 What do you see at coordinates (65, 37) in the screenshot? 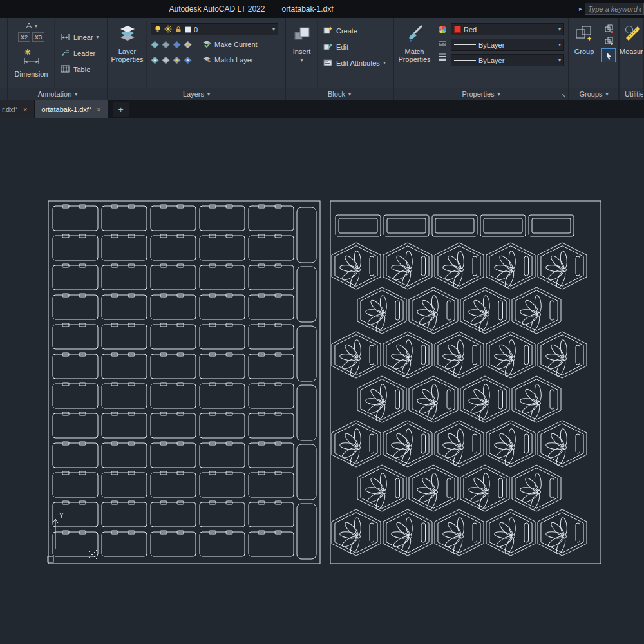
I see `linear-dimension-icon` at bounding box center [65, 37].